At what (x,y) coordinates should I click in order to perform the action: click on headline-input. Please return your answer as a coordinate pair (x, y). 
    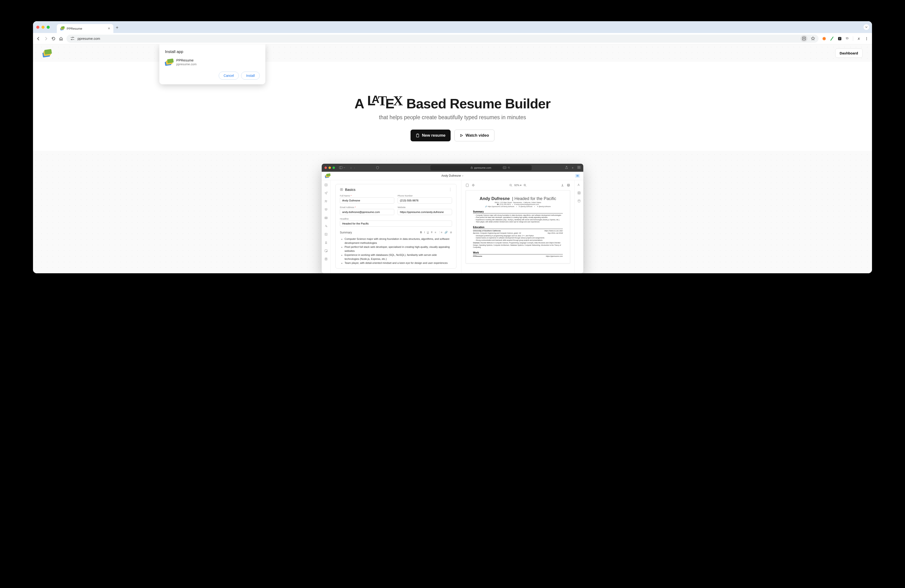
    Looking at the image, I should click on (396, 223).